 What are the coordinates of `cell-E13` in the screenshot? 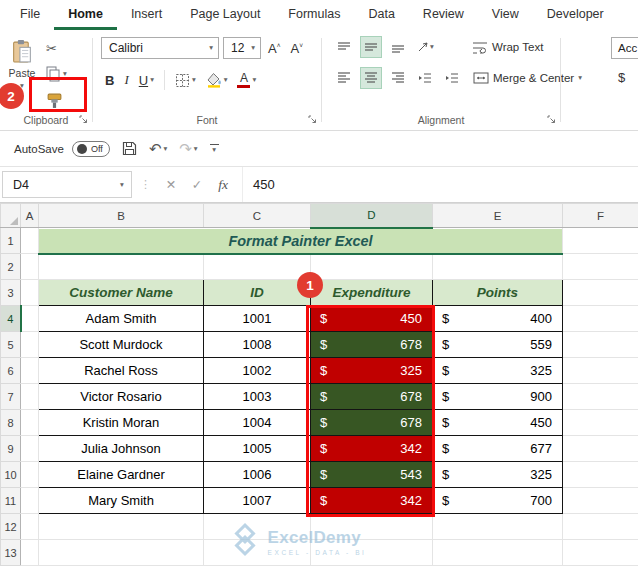 It's located at (498, 553).